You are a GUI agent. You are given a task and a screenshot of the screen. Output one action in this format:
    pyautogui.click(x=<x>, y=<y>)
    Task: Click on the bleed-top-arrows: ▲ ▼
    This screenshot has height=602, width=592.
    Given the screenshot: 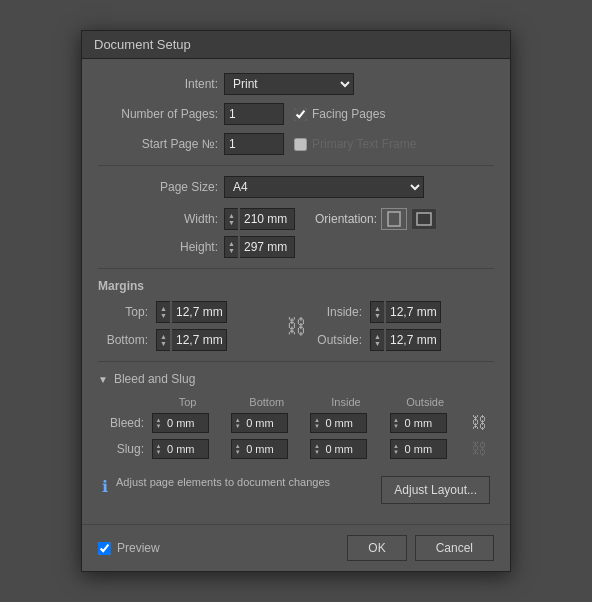 What is the action you would take?
    pyautogui.click(x=158, y=423)
    